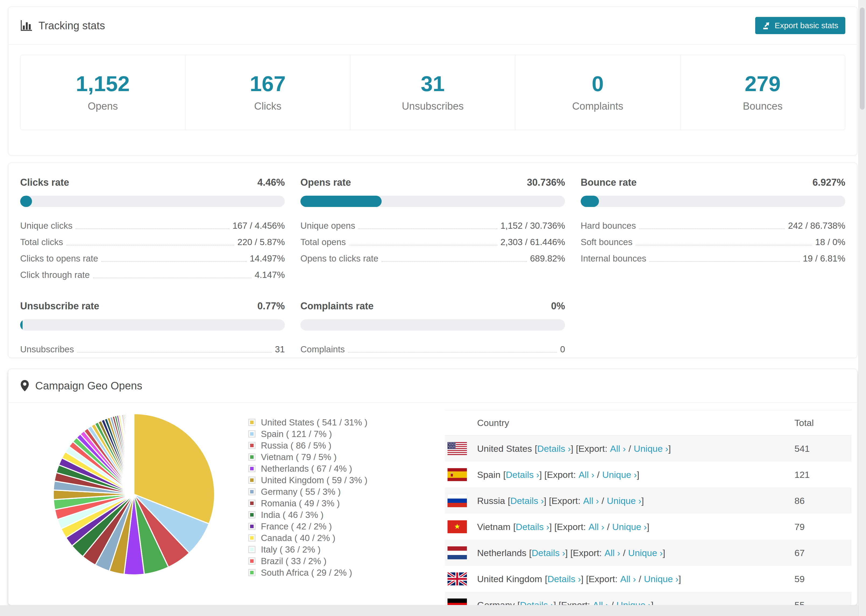  Describe the element at coordinates (314, 480) in the screenshot. I see `legend-label: United Kingdom ( 59 / 3% )` at that location.